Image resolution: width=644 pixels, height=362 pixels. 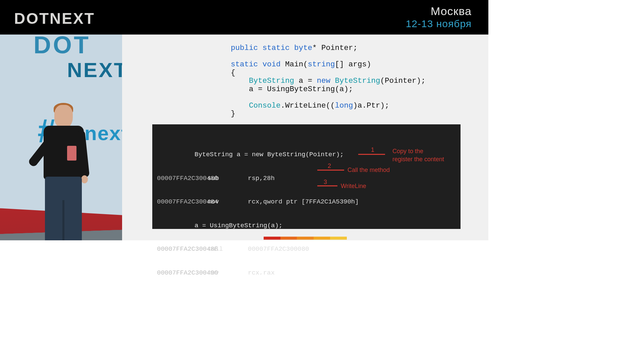 I want to click on code-text: .WriteLine((, so click(x=308, y=106).